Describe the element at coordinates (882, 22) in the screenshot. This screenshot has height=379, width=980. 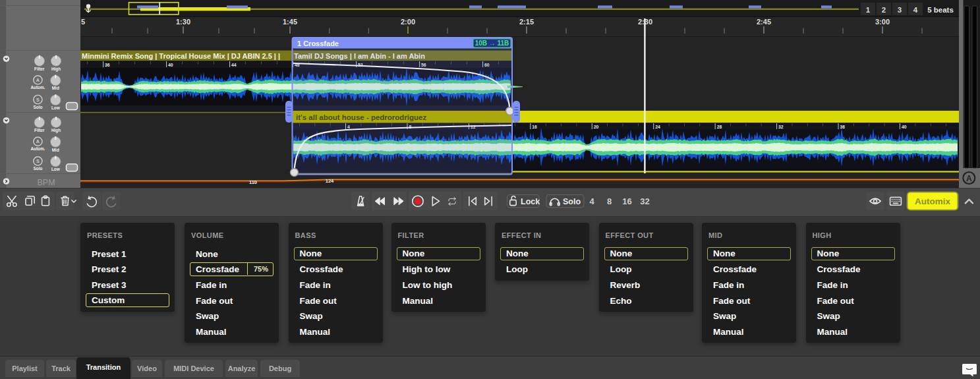
I see `svg-text: 3:00` at that location.